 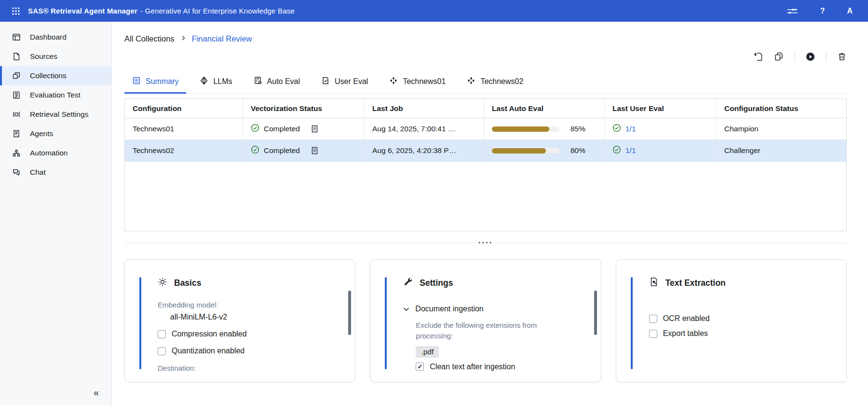 What do you see at coordinates (420, 367) in the screenshot?
I see `clean-text-checkbox` at bounding box center [420, 367].